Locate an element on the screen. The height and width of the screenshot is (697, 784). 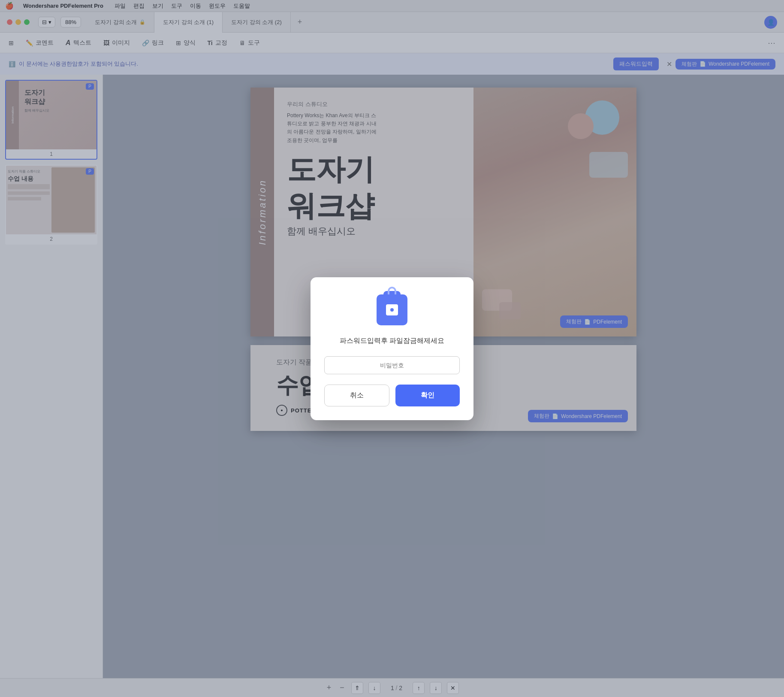
lock-shackle is located at coordinates (392, 291).